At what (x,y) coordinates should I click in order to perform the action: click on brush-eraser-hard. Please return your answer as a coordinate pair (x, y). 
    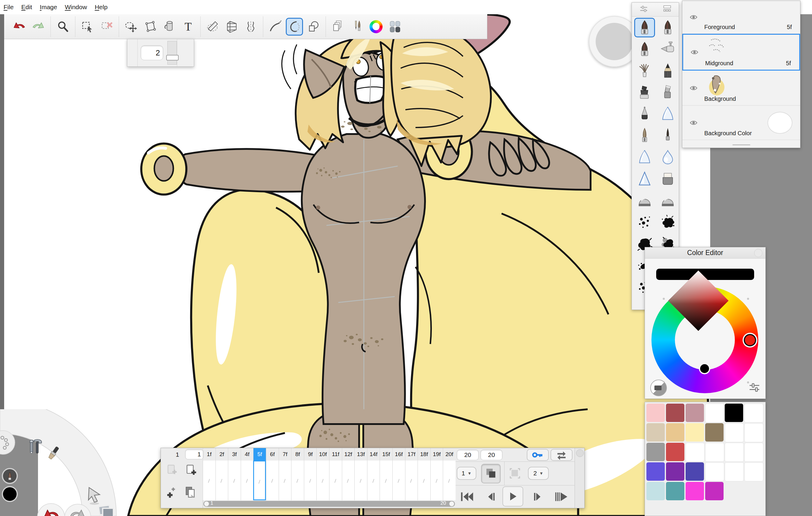
    Looking at the image, I should click on (668, 179).